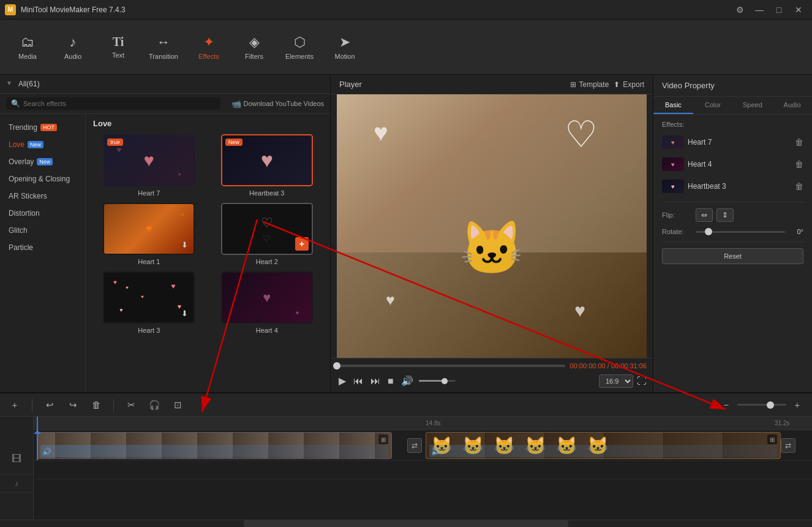  I want to click on effect-heart2: ♡ ♡ + Heart 2, so click(267, 234).